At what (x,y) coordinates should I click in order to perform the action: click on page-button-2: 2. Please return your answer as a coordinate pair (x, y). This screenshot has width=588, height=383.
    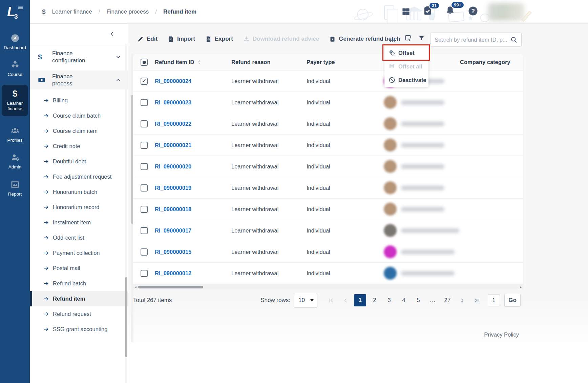
    Looking at the image, I should click on (375, 300).